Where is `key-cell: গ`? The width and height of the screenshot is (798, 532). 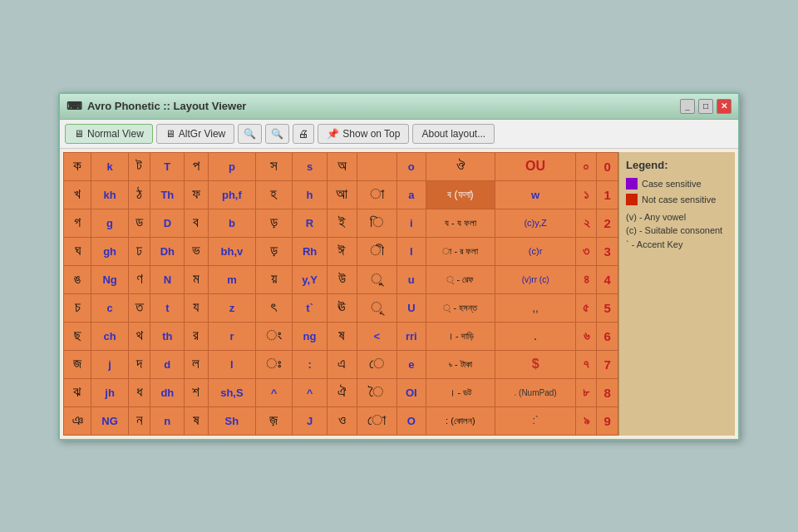
key-cell: গ is located at coordinates (78, 223).